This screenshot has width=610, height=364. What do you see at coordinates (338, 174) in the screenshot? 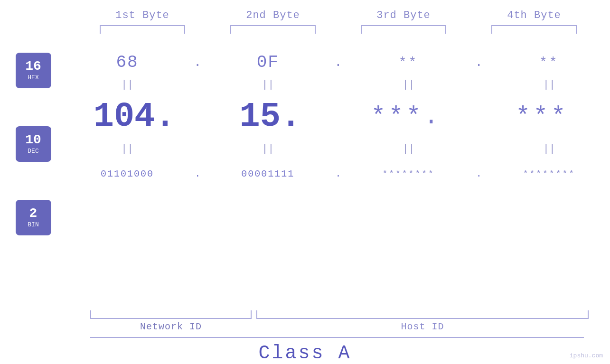
I see `bin-row: 01101000 . 00001111 . ******** . *******…` at bounding box center [338, 174].